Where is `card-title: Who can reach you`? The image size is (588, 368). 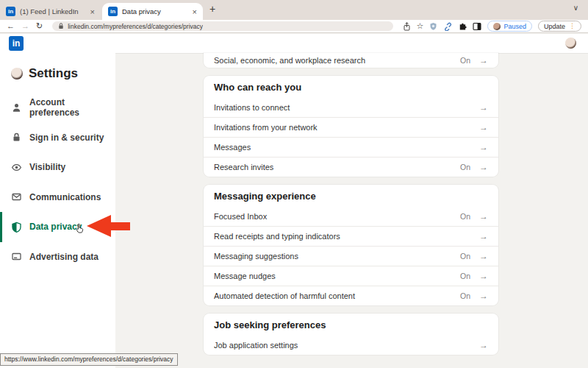 card-title: Who can reach you is located at coordinates (351, 88).